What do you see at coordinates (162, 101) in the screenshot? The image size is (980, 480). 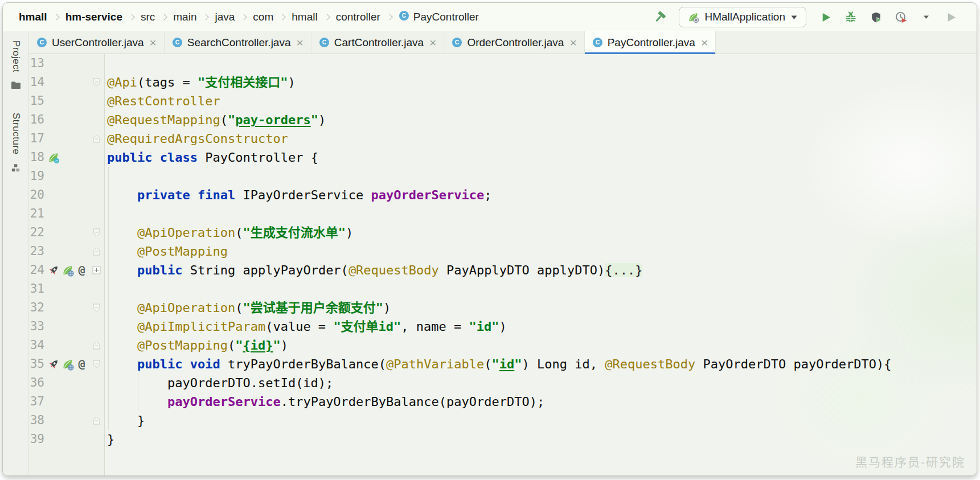 I see `code-text: @RestController` at bounding box center [162, 101].